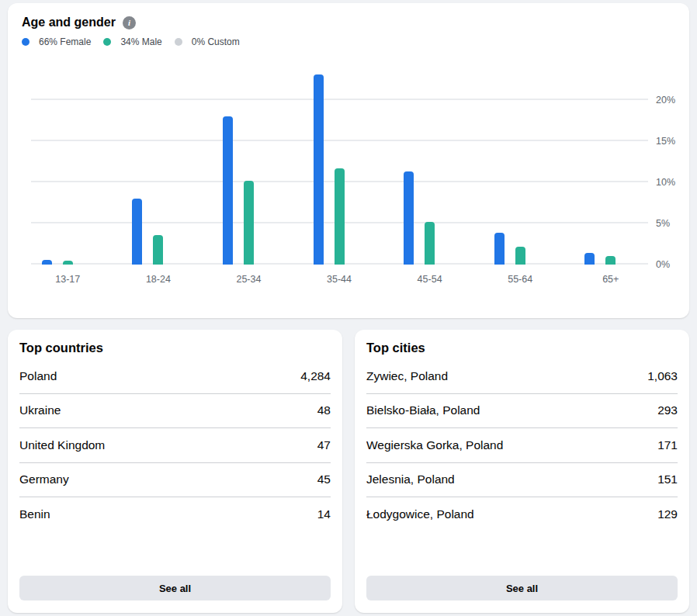 The image size is (697, 616). I want to click on city-row: Bielsko-Biała, Poland293, so click(522, 411).